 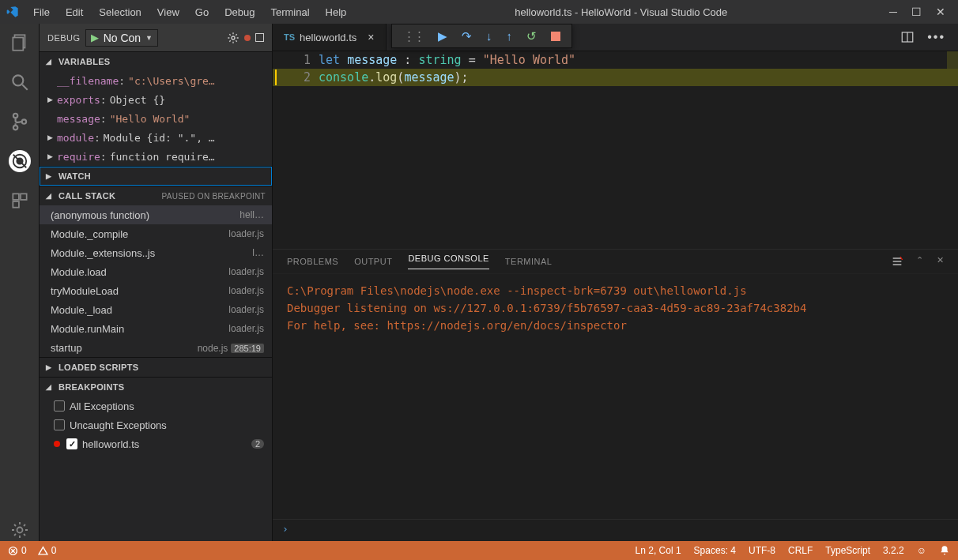 I want to click on callstack-item: Module.runMainloader.js, so click(x=156, y=329).